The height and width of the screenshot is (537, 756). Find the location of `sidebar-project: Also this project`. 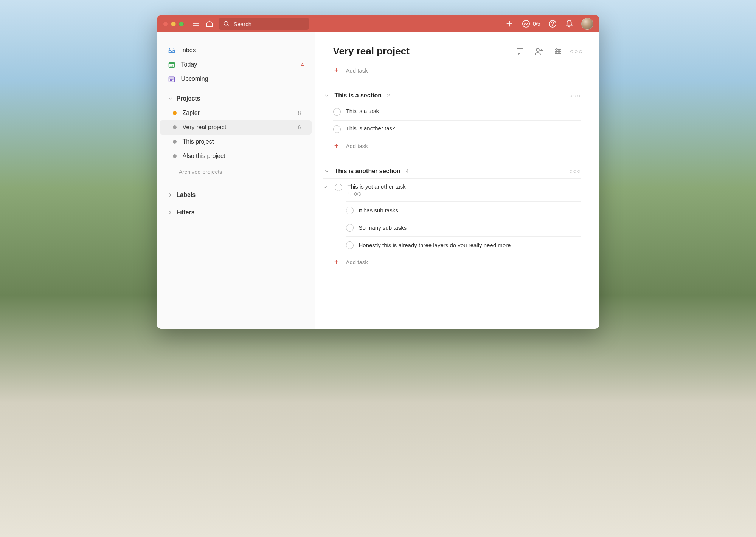

sidebar-project: Also this project is located at coordinates (236, 156).